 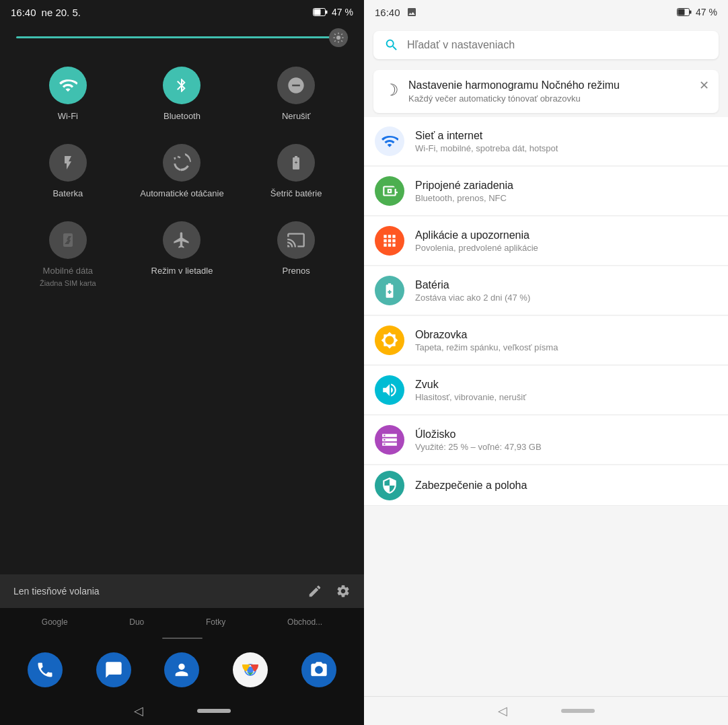 I want to click on settings-icon, so click(x=343, y=591).